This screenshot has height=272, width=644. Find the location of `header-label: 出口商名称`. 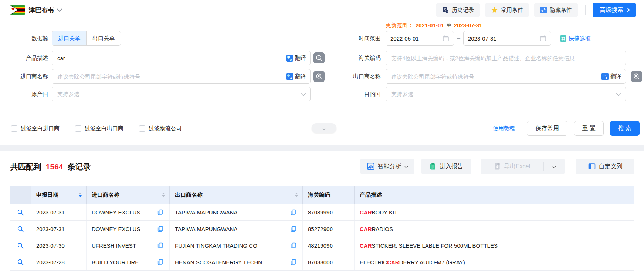

header-label: 出口商名称 is located at coordinates (189, 195).